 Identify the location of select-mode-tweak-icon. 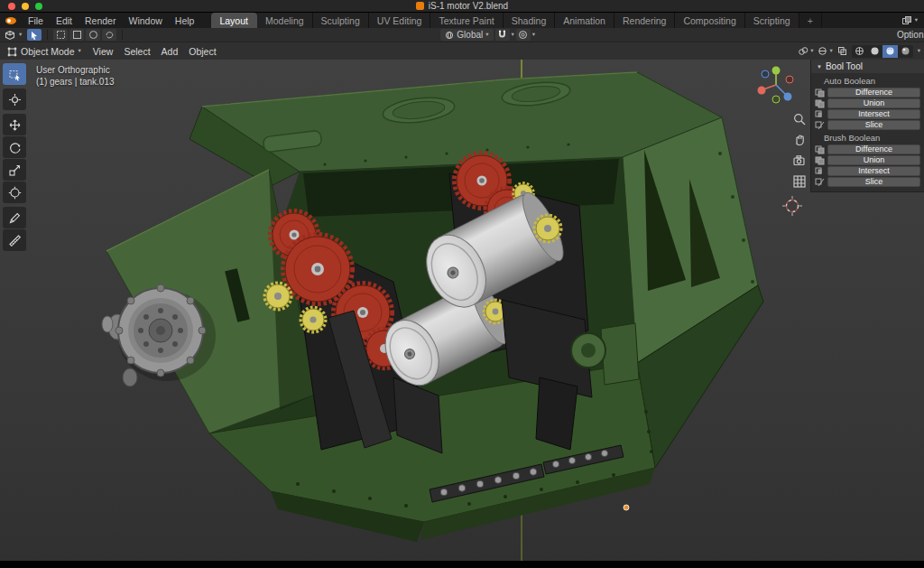
(60, 34).